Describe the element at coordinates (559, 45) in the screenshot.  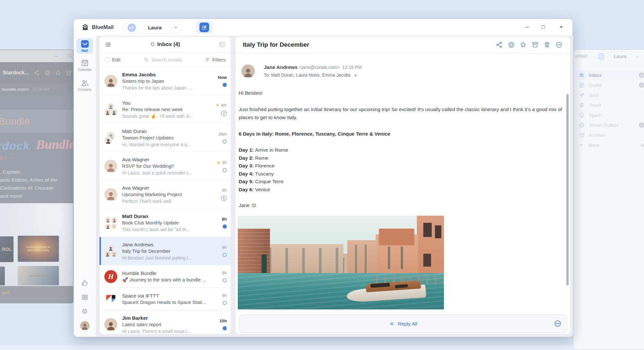
I see `more-icon` at that location.